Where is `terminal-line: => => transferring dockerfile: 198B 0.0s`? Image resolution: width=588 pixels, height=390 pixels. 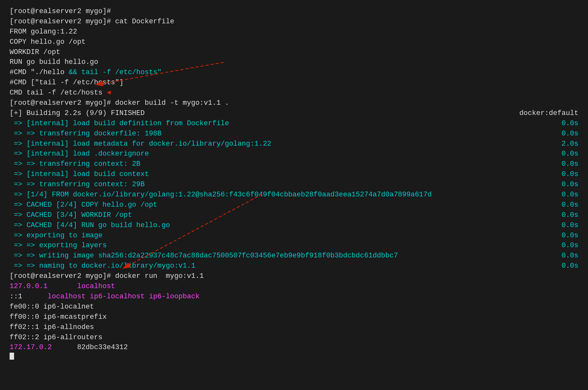
terminal-line: => => transferring dockerfile: 198B 0.0s is located at coordinates (294, 134).